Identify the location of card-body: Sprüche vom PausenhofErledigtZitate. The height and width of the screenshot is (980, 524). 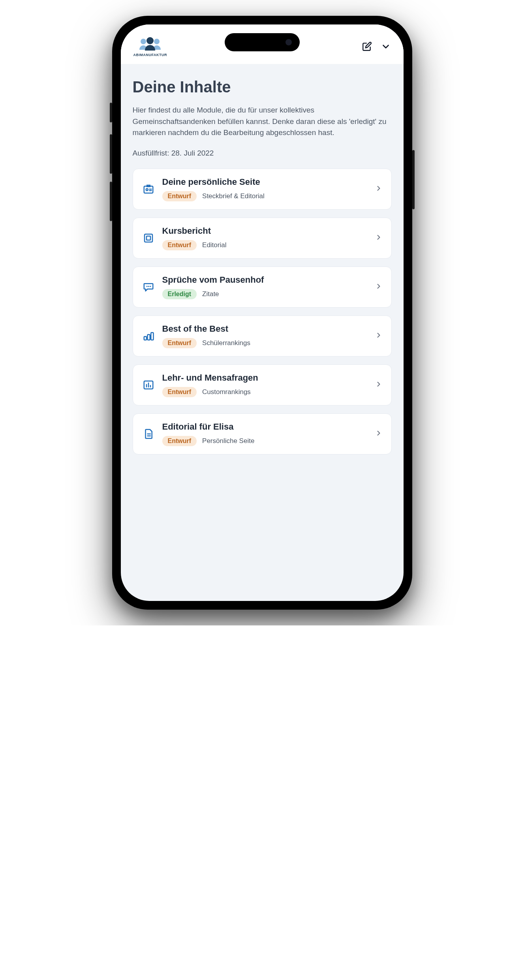
(265, 287).